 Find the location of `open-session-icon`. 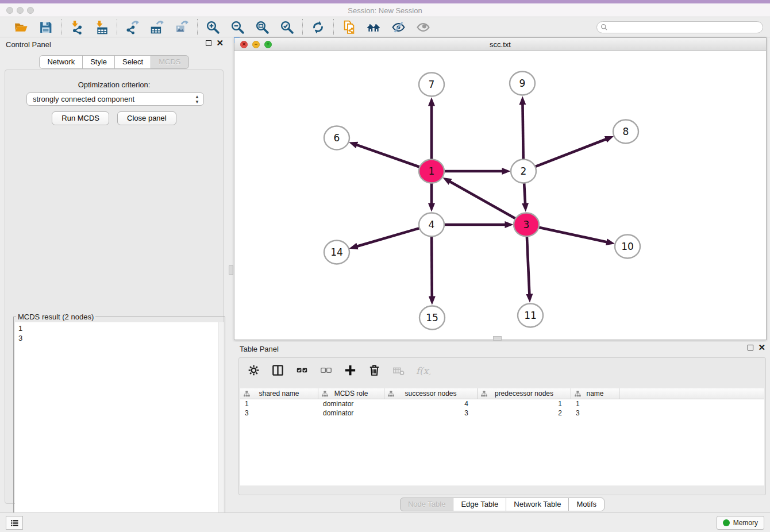

open-session-icon is located at coordinates (21, 28).